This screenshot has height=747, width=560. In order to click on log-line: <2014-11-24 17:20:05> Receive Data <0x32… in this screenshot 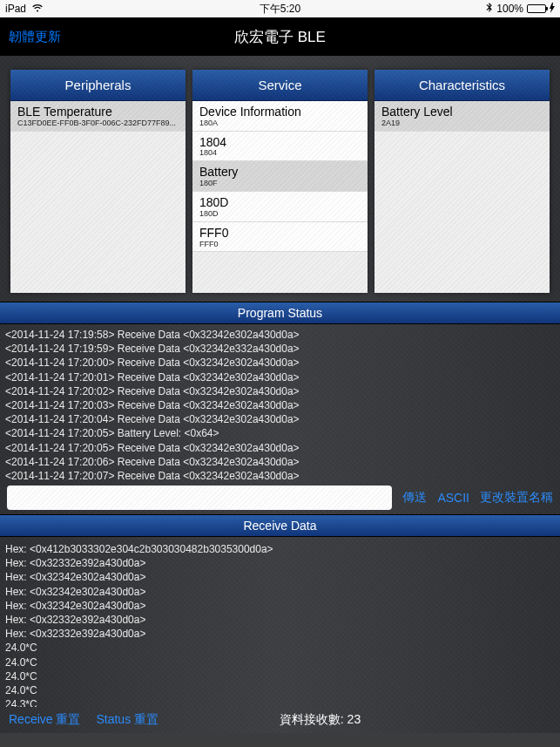, I will do `click(280, 448)`.